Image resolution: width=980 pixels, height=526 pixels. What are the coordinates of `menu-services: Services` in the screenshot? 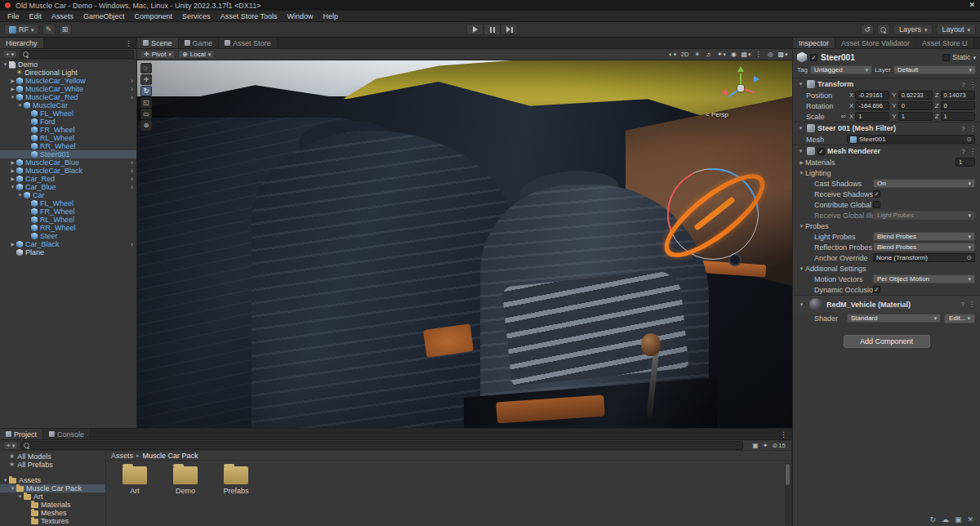 It's located at (196, 16).